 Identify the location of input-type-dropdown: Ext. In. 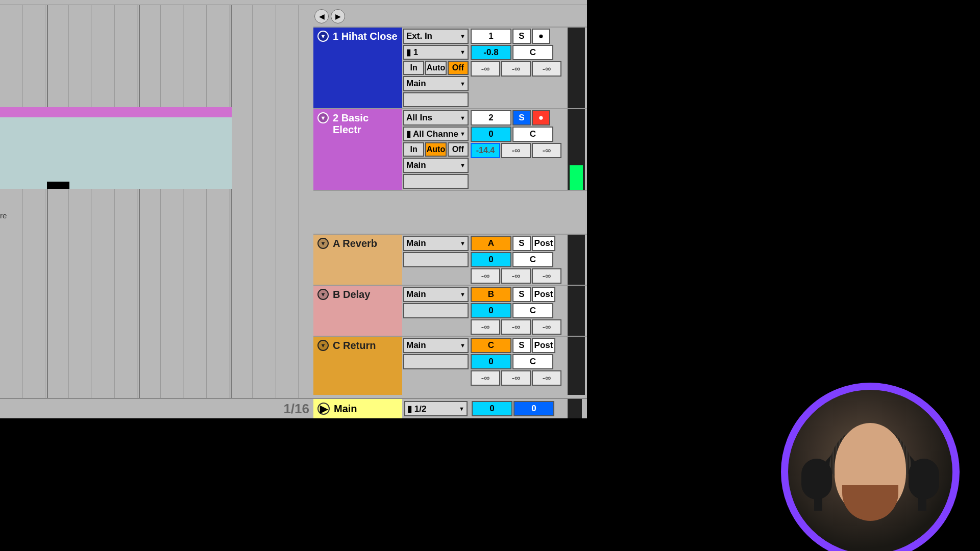
(436, 36).